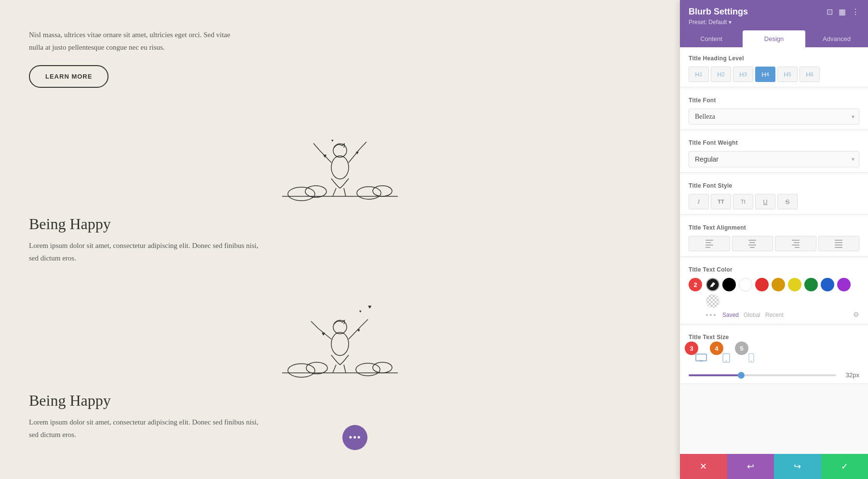 This screenshot has height=479, width=868. I want to click on recent-tab: Recent, so click(774, 315).